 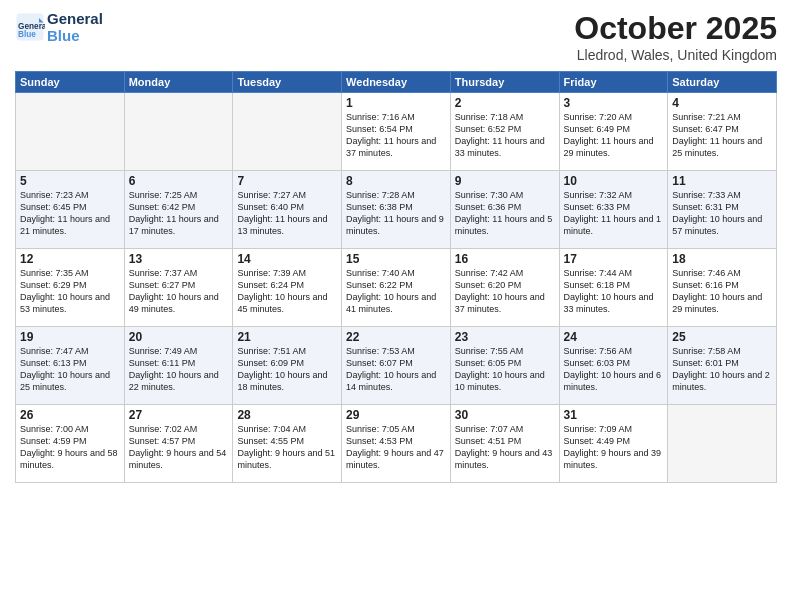 What do you see at coordinates (396, 285) in the screenshot?
I see `day-info: Sunset: 6:22 PM` at bounding box center [396, 285].